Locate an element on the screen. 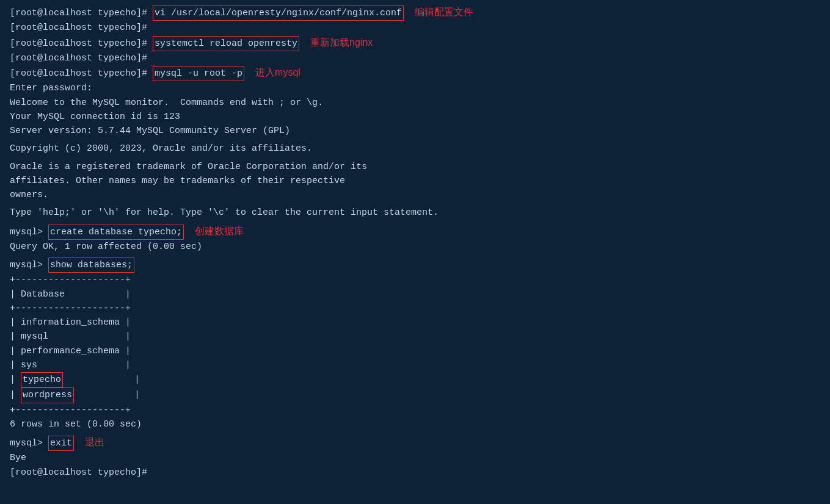 This screenshot has width=830, height=504. plain-text: Bye is located at coordinates (18, 458).